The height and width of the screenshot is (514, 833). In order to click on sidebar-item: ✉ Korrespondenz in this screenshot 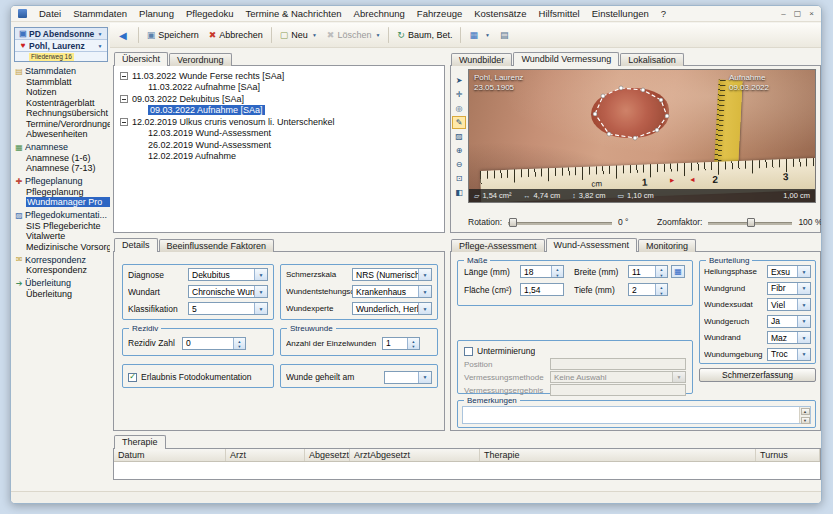, I will do `click(60, 260)`.